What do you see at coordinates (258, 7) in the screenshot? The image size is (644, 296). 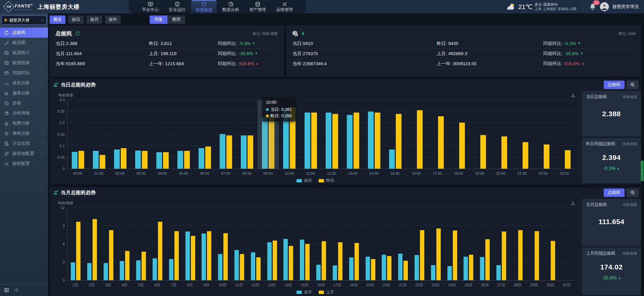 I see `nav-item-资产管理: 资产管理` at bounding box center [258, 7].